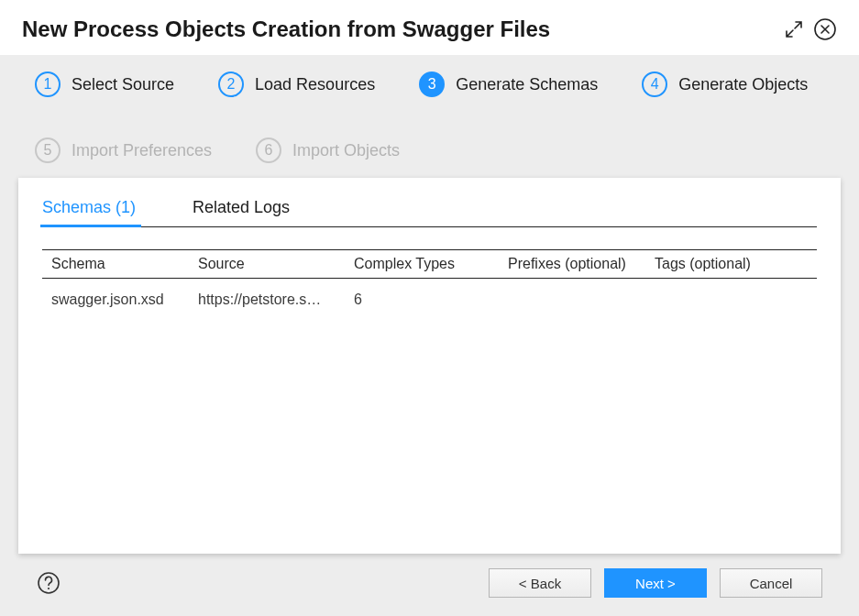  Describe the element at coordinates (297, 84) in the screenshot. I see `step-load-resources: 2 Load Resources` at that location.